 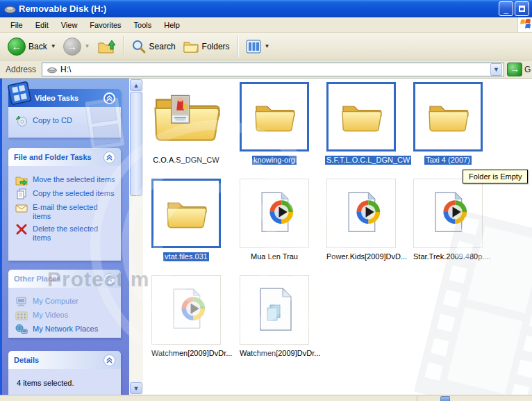 I want to click on delete-x-icon, so click(x=22, y=229).